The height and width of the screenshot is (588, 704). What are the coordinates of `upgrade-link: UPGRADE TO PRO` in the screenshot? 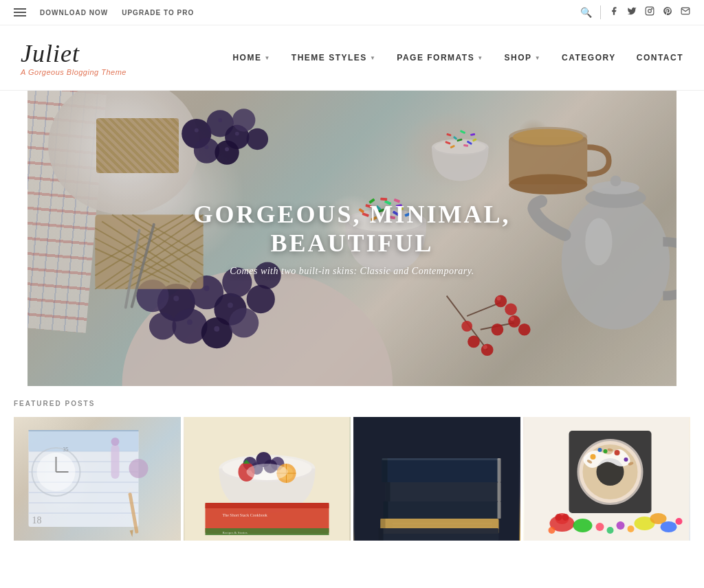 It's located at (158, 12).